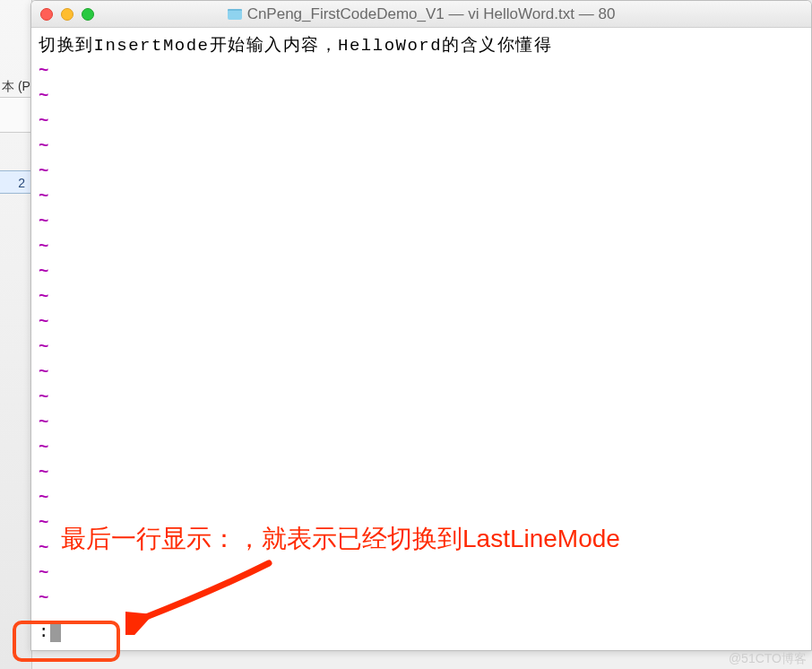 The image size is (812, 669). Describe the element at coordinates (88, 14) in the screenshot. I see `maximize-icon` at that location.